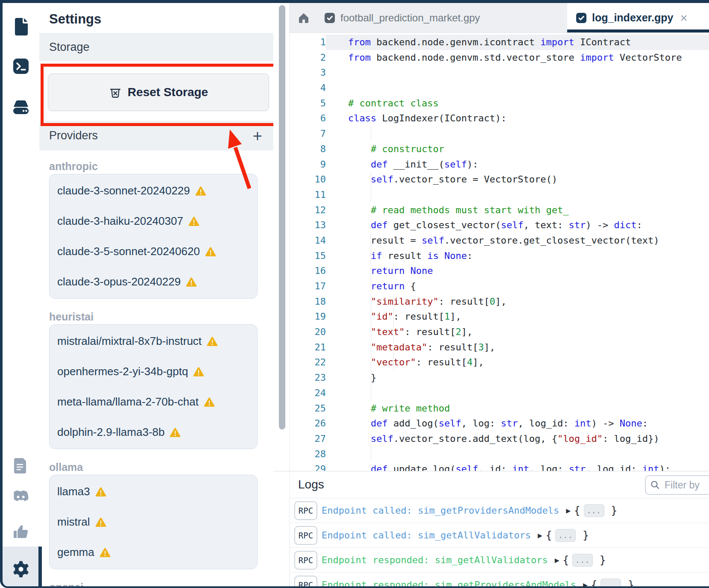 The width and height of the screenshot is (709, 588). What do you see at coordinates (153, 552) in the screenshot?
I see `model-item: gemma` at bounding box center [153, 552].